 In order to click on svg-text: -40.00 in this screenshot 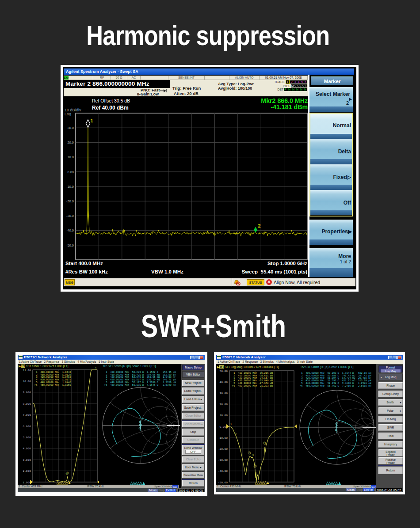, I will do `click(223, 471)`.